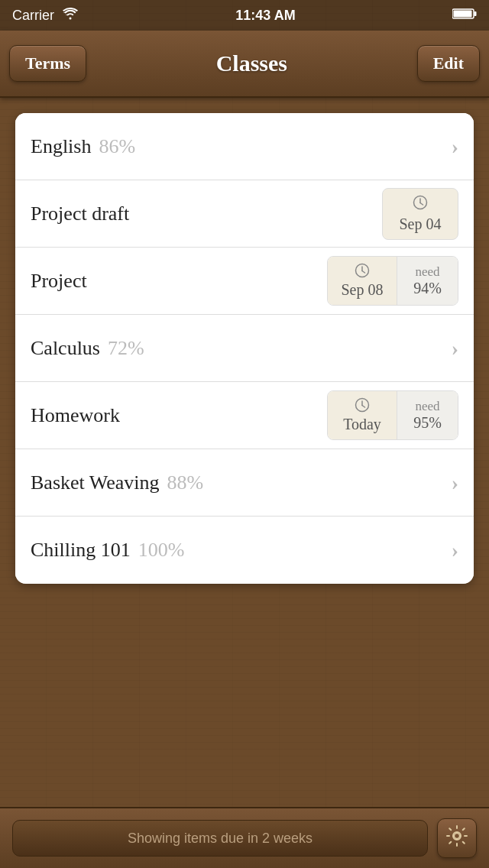 The image size is (489, 868). What do you see at coordinates (244, 64) in the screenshot?
I see `navbar: Terms Classes Edit` at bounding box center [244, 64].